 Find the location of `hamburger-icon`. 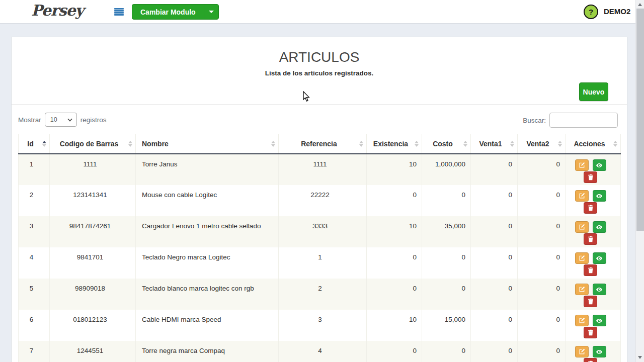

hamburger-icon is located at coordinates (119, 12).